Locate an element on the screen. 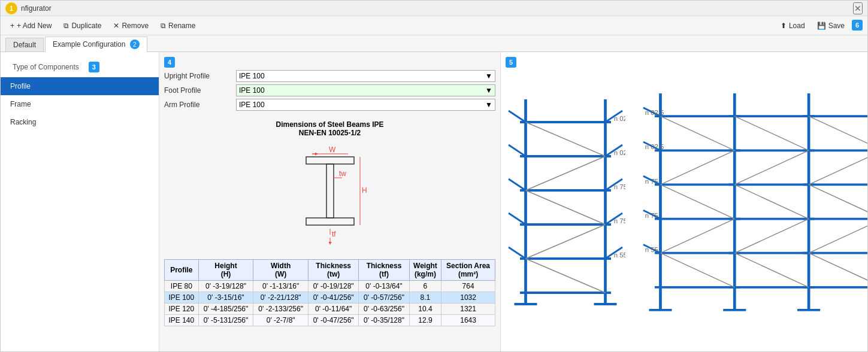 The image size is (868, 352). remove-button: ✕ Remove is located at coordinates (131, 26).